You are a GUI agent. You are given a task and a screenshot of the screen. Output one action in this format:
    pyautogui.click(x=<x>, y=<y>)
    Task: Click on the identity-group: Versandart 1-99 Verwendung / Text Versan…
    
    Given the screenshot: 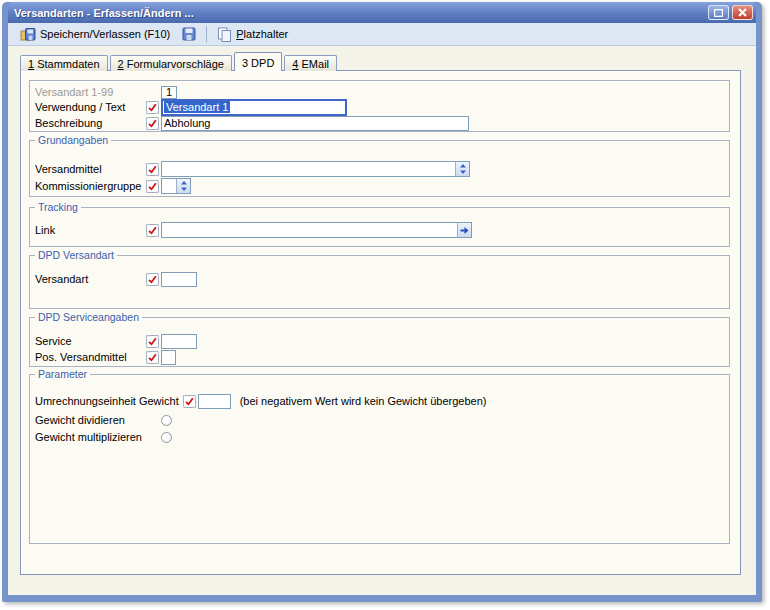 What is the action you would take?
    pyautogui.click(x=380, y=106)
    